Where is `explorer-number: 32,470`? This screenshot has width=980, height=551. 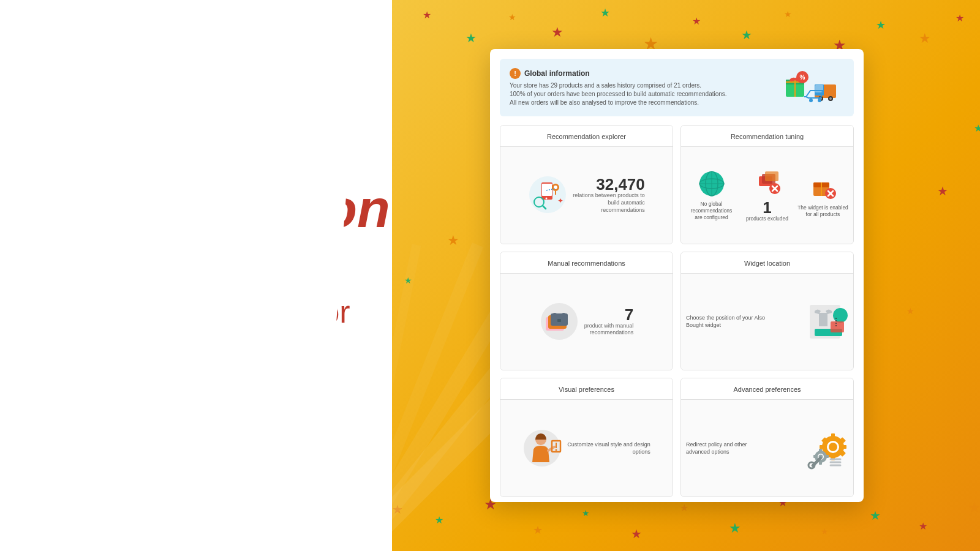
explorer-number: 32,470 is located at coordinates (620, 184).